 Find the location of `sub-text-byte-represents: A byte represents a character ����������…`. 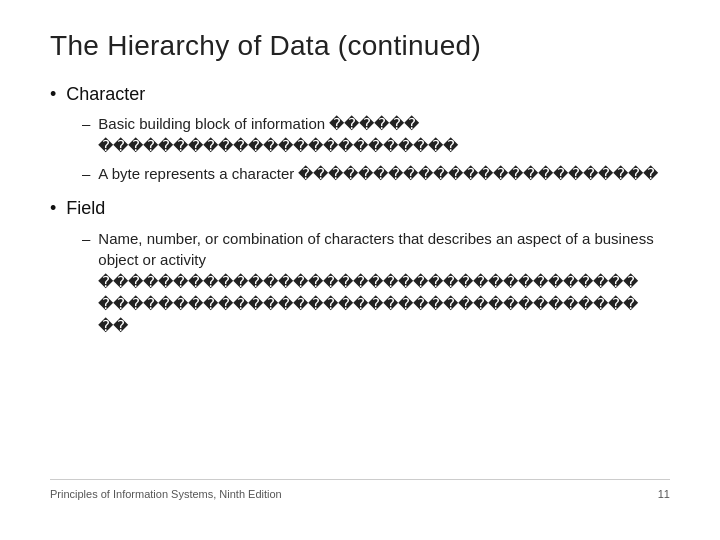

sub-text-byte-represents: A byte represents a character ����������… is located at coordinates (378, 174).